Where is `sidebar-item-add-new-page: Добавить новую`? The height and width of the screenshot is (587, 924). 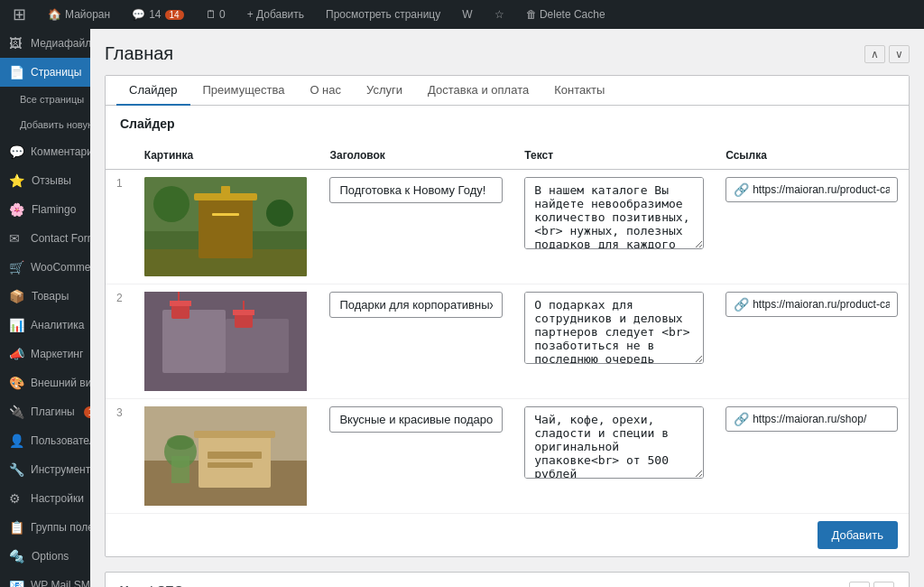
sidebar-item-add-new-page: Добавить новую is located at coordinates (45, 125).